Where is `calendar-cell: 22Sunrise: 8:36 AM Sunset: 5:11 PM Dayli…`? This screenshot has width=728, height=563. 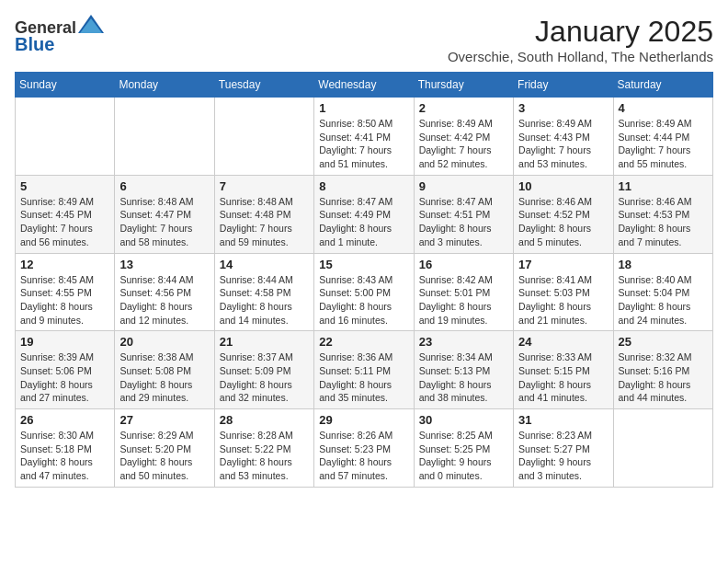 calendar-cell: 22Sunrise: 8:36 AM Sunset: 5:11 PM Dayli… is located at coordinates (364, 370).